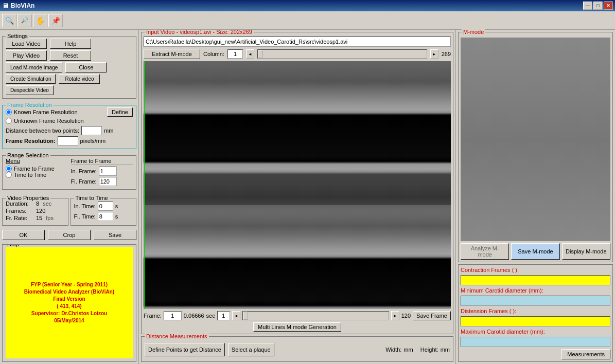 This screenshot has width=615, height=364. What do you see at coordinates (92, 131) in the screenshot?
I see `distance-input` at bounding box center [92, 131].